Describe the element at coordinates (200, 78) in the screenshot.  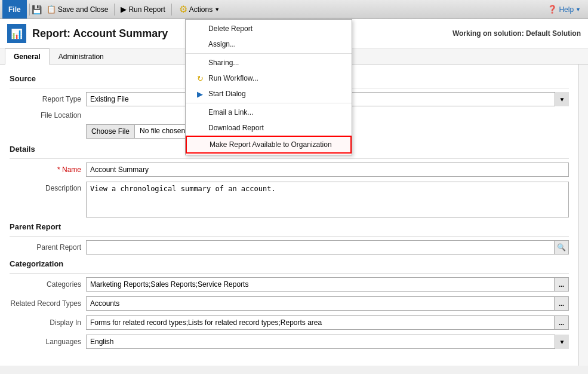
I see `workflow-icon: ↻` at that location.